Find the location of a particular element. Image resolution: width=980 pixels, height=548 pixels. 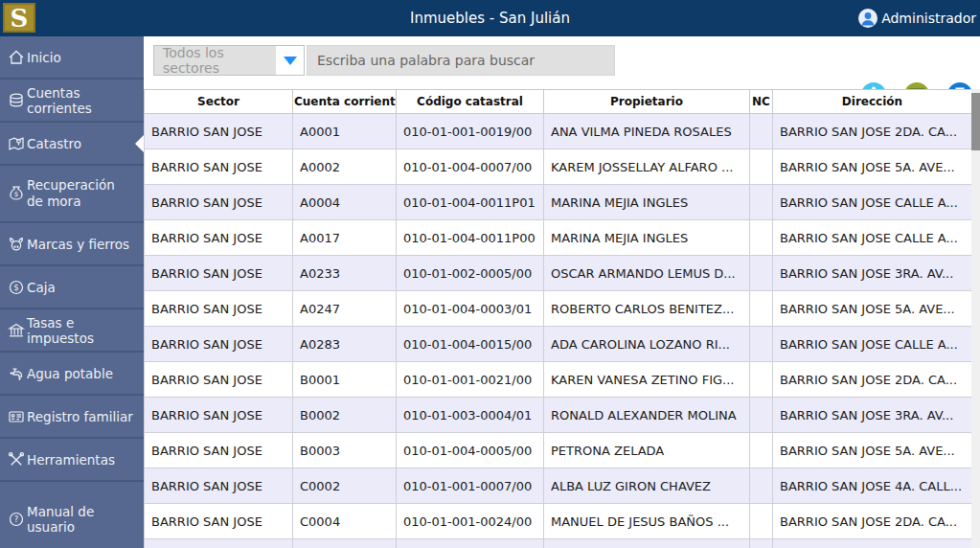

table-row: BARRIO SAN JOSEB0001010-01-001-0021/00KA… is located at coordinates (558, 379).